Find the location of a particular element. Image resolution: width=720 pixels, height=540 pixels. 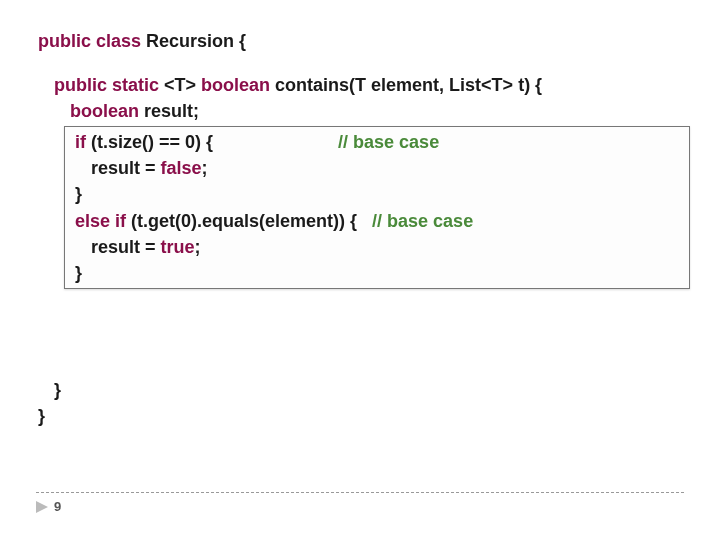

code-line-6: } is located at coordinates (377, 194).